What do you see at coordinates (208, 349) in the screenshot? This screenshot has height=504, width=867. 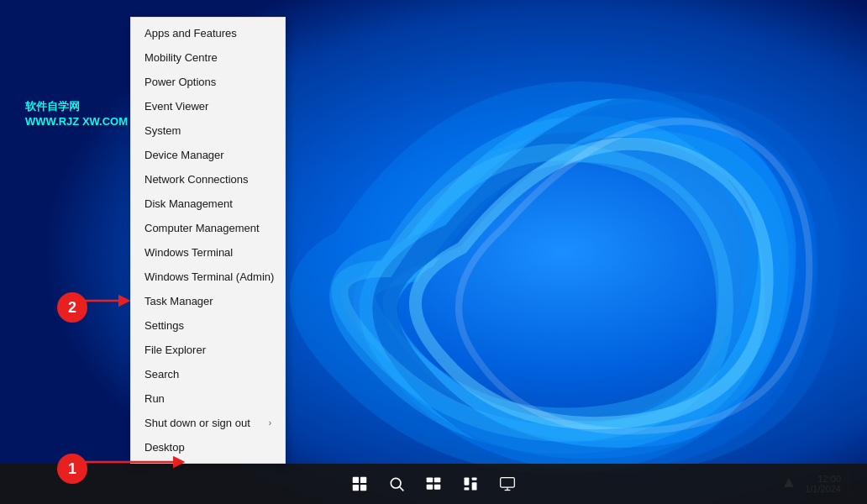 I see `menu-item-file-explorer: File Explorer` at bounding box center [208, 349].